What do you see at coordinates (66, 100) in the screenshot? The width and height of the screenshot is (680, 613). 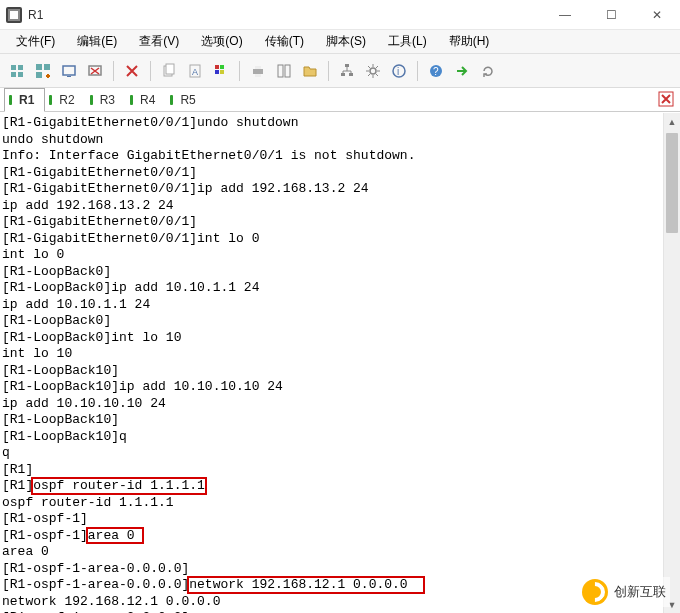 I see `tab-label: R2` at bounding box center [66, 100].